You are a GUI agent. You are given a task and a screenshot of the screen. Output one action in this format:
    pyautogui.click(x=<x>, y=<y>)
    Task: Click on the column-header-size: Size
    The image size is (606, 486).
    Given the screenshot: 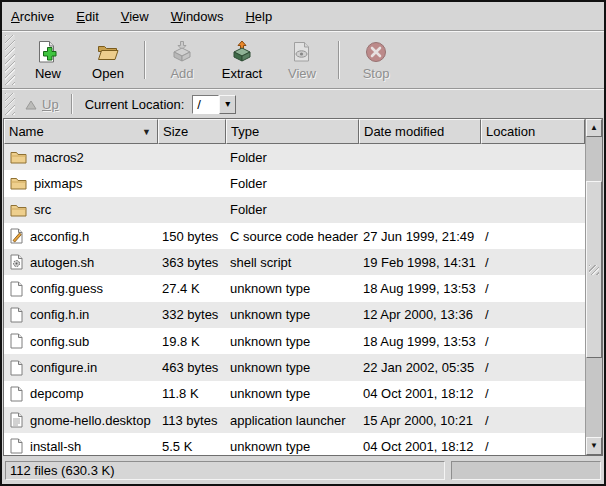 What is the action you would take?
    pyautogui.click(x=192, y=132)
    